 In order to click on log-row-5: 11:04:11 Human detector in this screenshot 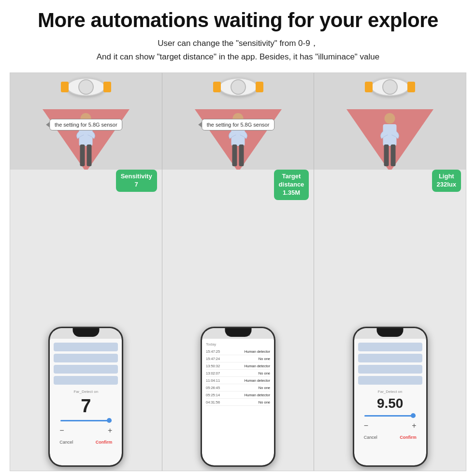, I will do `click(238, 381)`.